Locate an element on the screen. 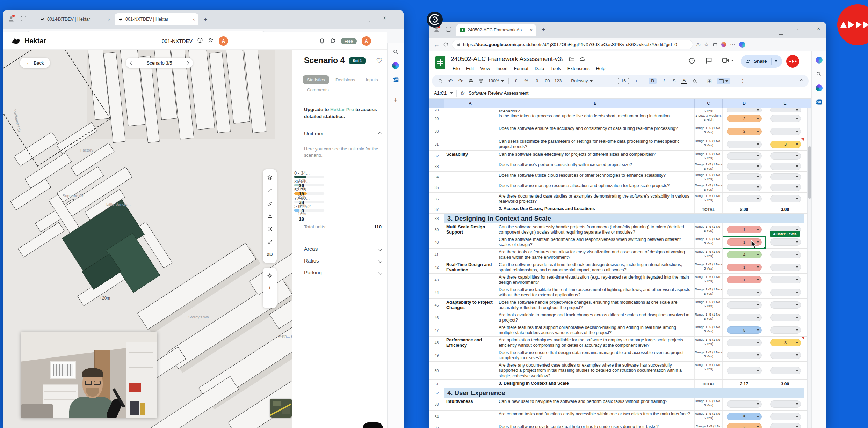 Image resolution: width=868 pixels, height=428 pixels. cell-range: 5 Yes) is located at coordinates (709, 110).